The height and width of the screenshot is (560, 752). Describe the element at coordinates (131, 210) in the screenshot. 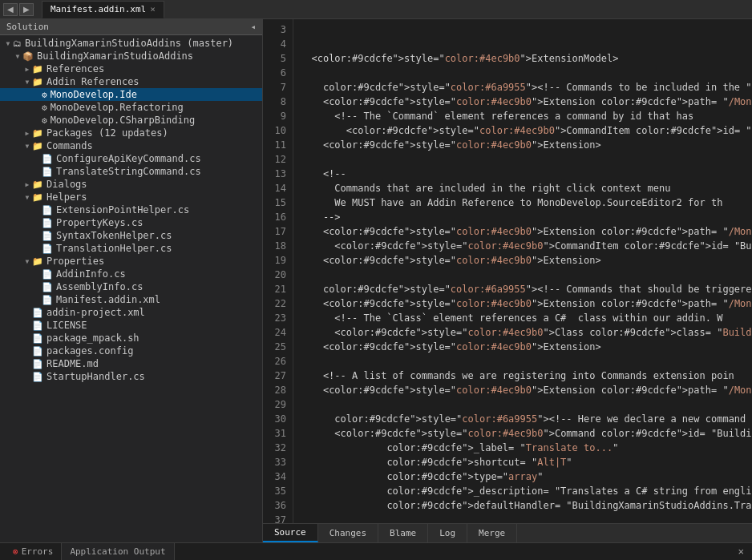

I see `tree-item: 📄ExtensionPointHelper.cs` at that location.